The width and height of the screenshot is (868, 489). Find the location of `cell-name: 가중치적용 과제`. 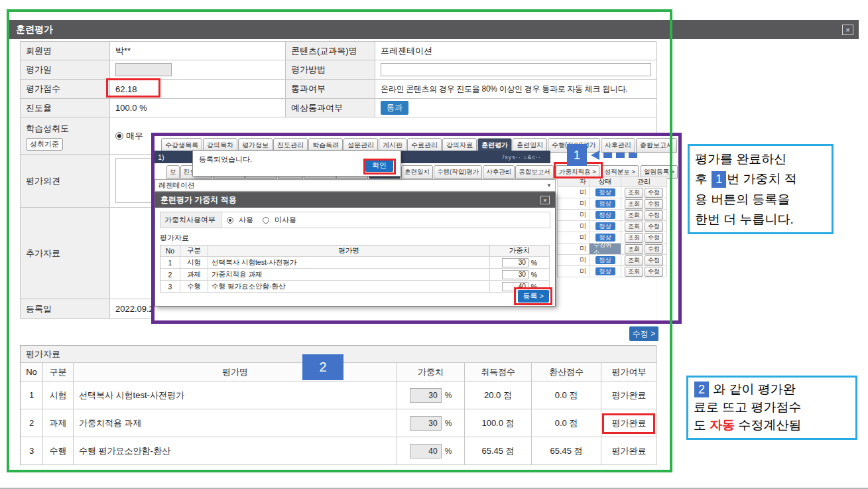

cell-name: 가중치적용 과제 is located at coordinates (235, 423).